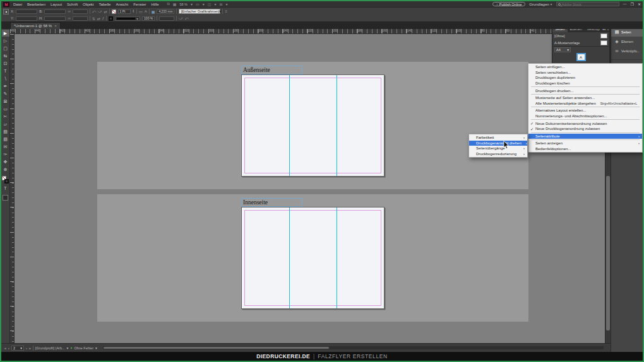 The image size is (644, 362). Describe the element at coordinates (6, 11) in the screenshot. I see `reference-point-proxy` at that location.